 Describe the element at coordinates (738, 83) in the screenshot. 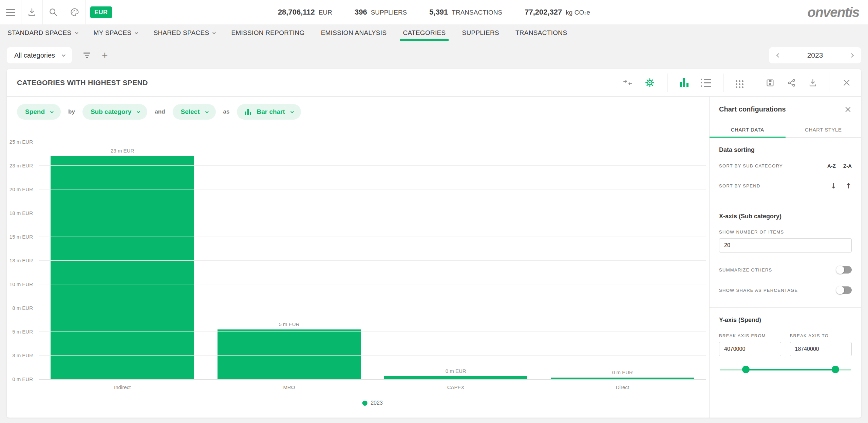

I see `widgets-button` at that location.